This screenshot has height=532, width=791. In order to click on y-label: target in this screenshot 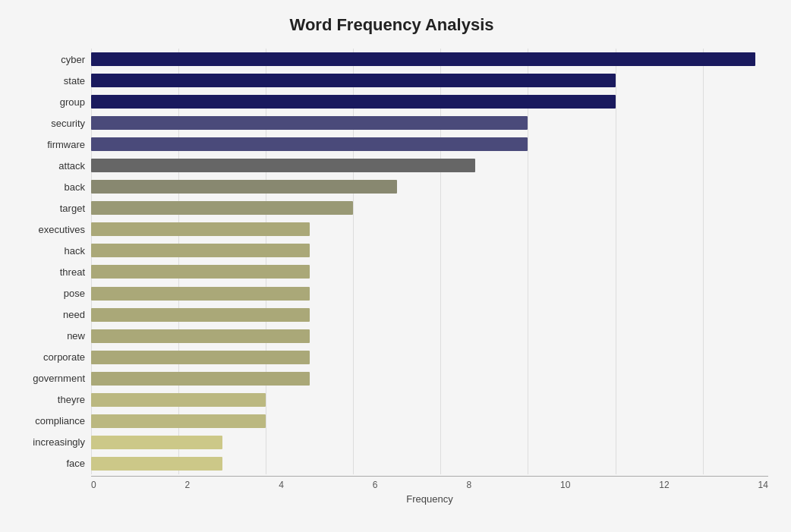, I will do `click(50, 208)`.